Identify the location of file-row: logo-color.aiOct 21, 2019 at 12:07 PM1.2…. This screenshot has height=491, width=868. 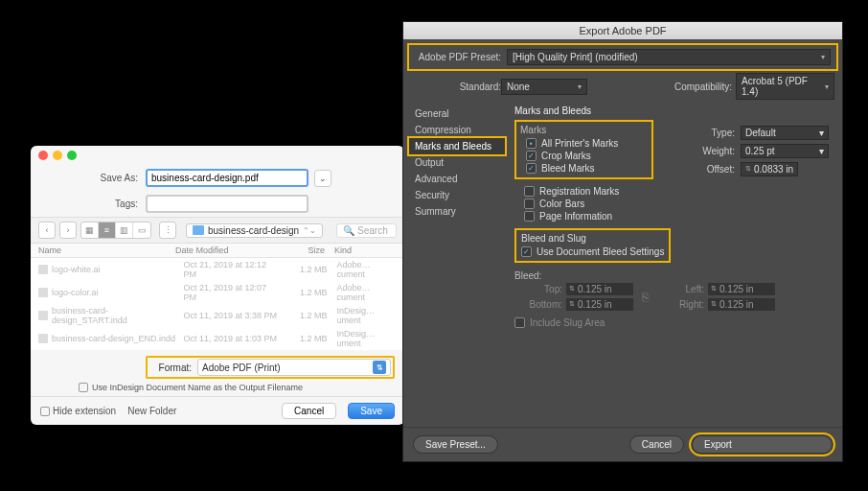
(217, 292).